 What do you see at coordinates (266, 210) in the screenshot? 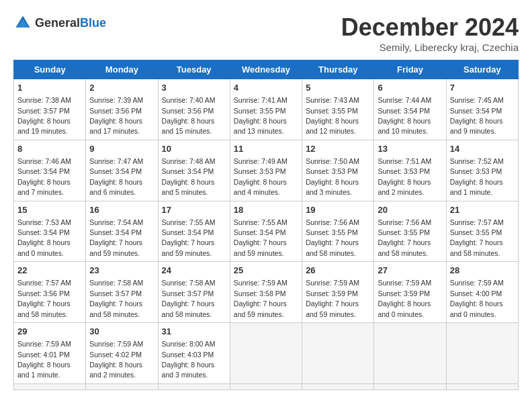
I see `day-number: 18` at bounding box center [266, 210].